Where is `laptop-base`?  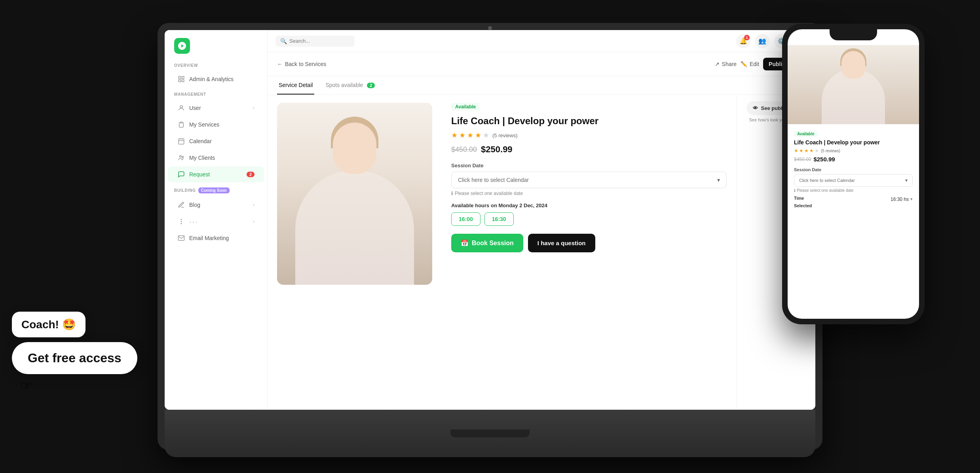
laptop-base is located at coordinates (490, 433).